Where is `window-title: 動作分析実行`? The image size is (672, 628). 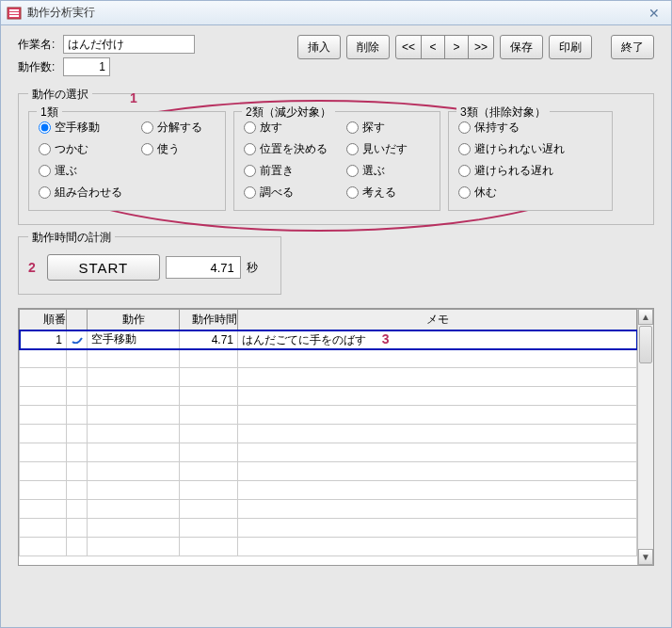
window-title: 動作分析実行 is located at coordinates (61, 13).